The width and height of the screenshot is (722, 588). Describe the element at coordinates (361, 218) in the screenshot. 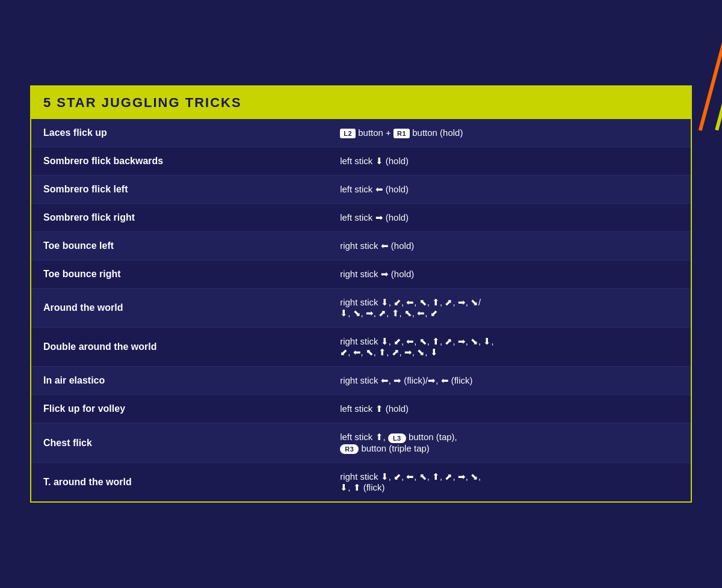

I see `table-row: Sombrero flick rightleft stick ➡ (hold)` at that location.